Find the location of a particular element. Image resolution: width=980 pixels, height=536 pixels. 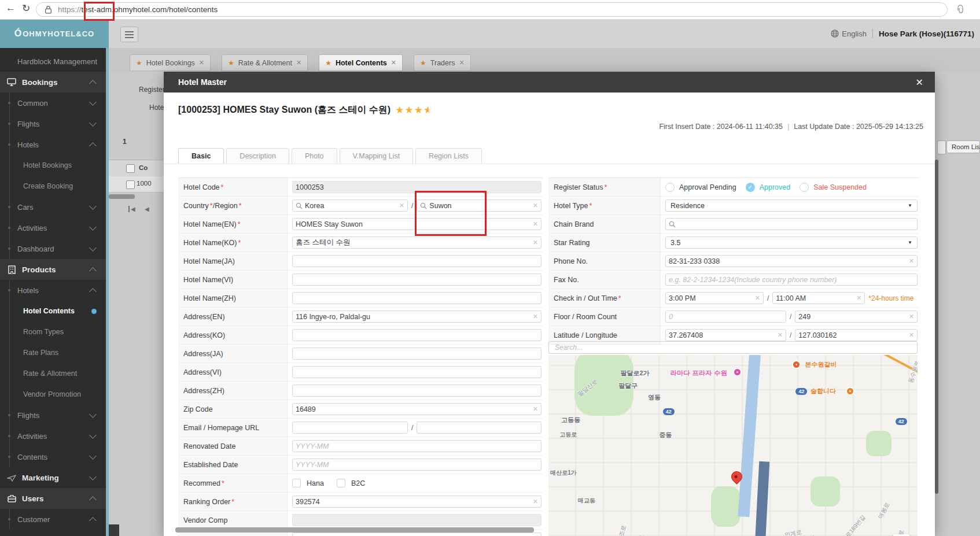

address-bar: https://test-adm.ohmyhotel.com/hotel/con… is located at coordinates (492, 9).